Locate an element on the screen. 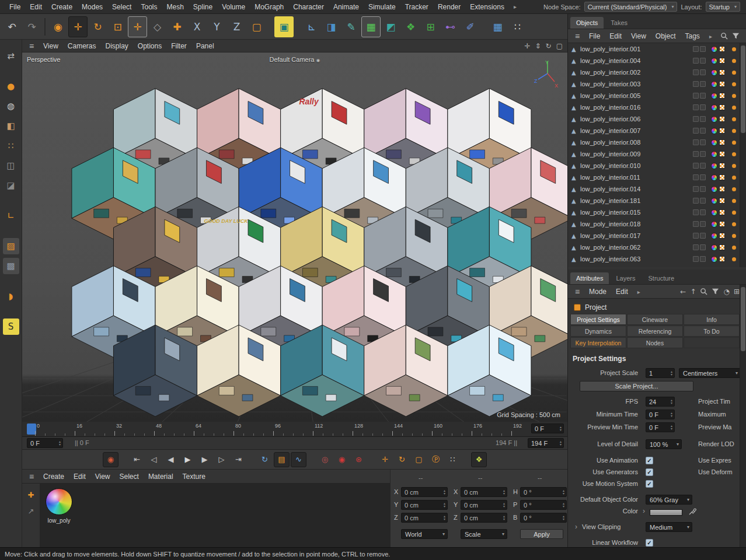  filter-icon is located at coordinates (716, 292).